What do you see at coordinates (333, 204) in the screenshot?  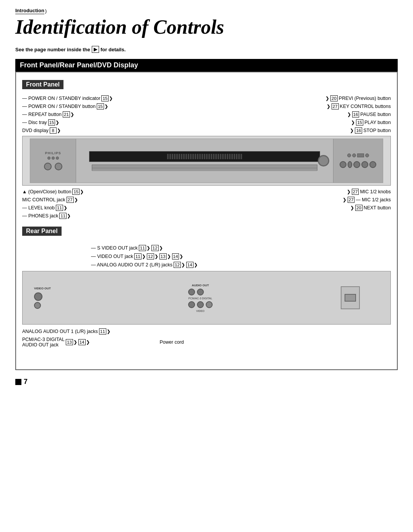 I see `front-panel-right-bottom-labels: MIC 1/2 knobs 27❯ — MIC 1/2 jacks 27❯ NE…` at bounding box center [333, 204].